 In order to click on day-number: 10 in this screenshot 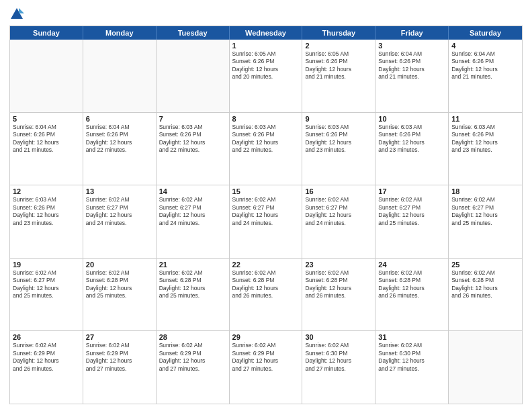, I will do `click(412, 119)`.